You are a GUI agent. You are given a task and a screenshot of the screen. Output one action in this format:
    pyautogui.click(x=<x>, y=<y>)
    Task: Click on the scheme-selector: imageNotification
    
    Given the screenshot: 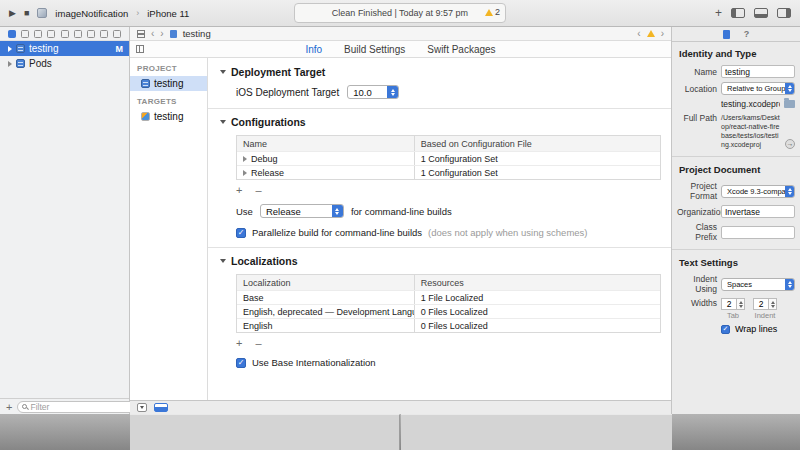 What is the action you would take?
    pyautogui.click(x=92, y=14)
    